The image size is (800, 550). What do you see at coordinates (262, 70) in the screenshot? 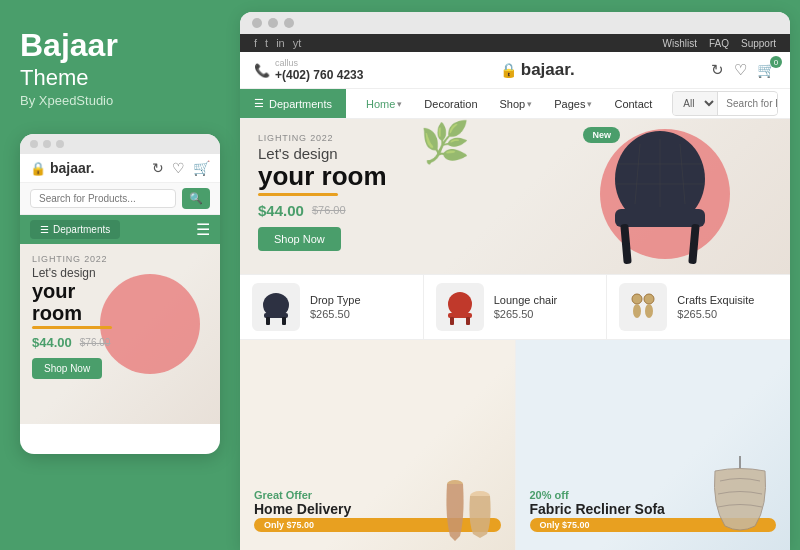
I see `phone-icon: 📞` at bounding box center [262, 70].